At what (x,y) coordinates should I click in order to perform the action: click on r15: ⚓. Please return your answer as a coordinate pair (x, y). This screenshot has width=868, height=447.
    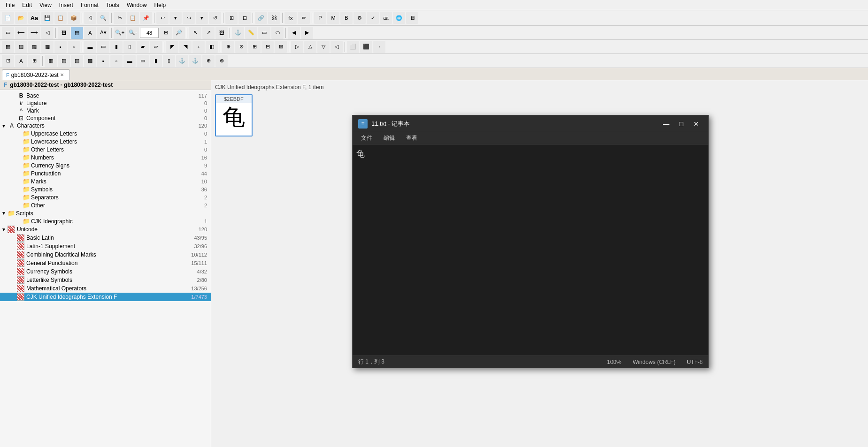
    Looking at the image, I should click on (195, 61).